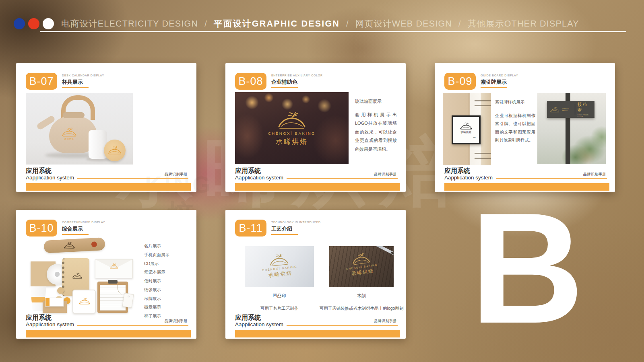 The image size is (644, 362). Describe the element at coordinates (322, 18) in the screenshot. I see `top-nav-bar: 电商设计ELECTRICITY DESIGN / 平面设计GRAPHIC DES…` at that location.